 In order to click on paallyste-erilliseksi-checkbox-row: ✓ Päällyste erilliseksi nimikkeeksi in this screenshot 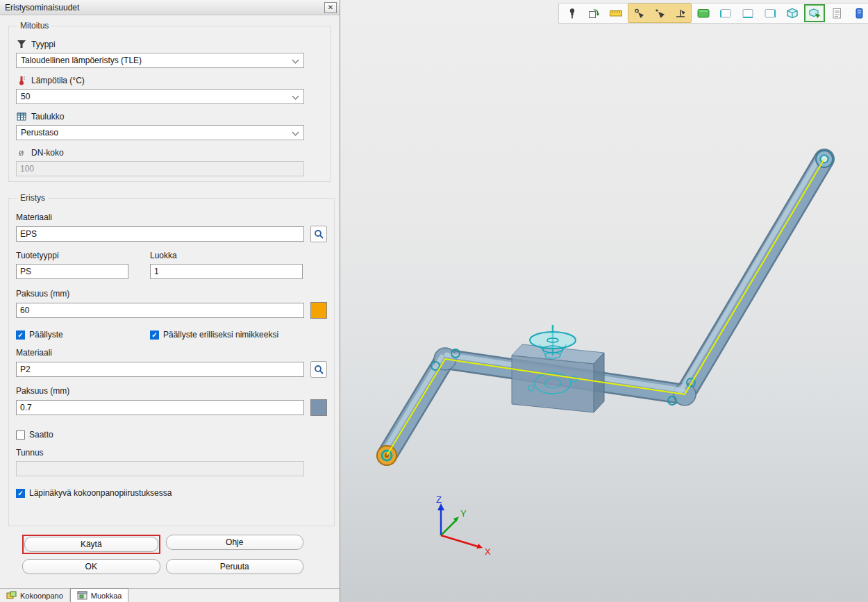, I will do `click(214, 335)`.